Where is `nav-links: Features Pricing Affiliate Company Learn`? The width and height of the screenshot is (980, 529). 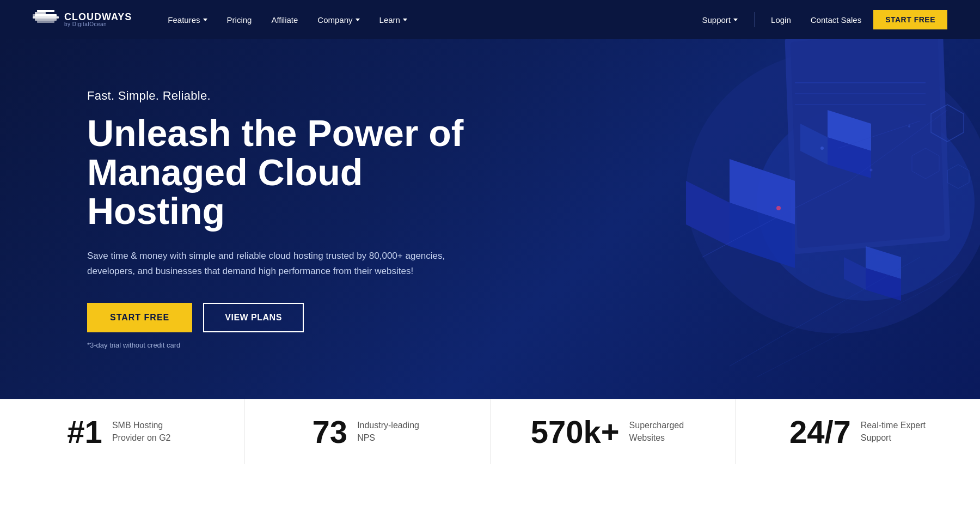
nav-links: Features Pricing Affiliate Company Learn is located at coordinates (427, 20).